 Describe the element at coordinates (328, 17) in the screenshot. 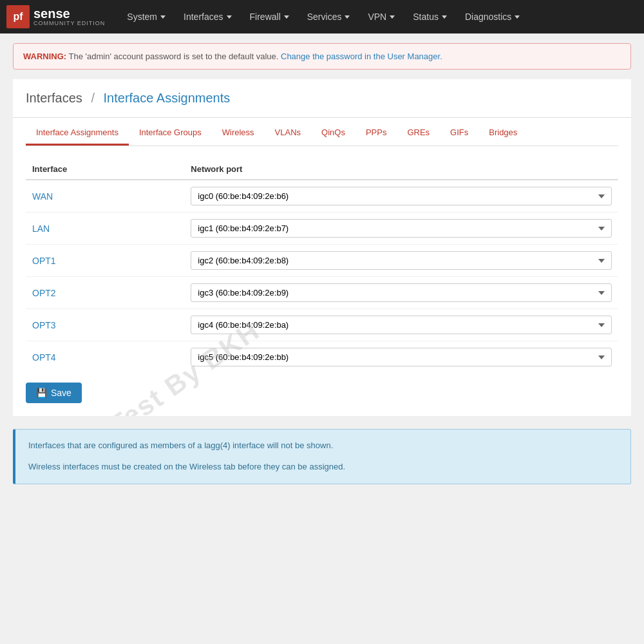

I see `nav-item-services: Services` at that location.